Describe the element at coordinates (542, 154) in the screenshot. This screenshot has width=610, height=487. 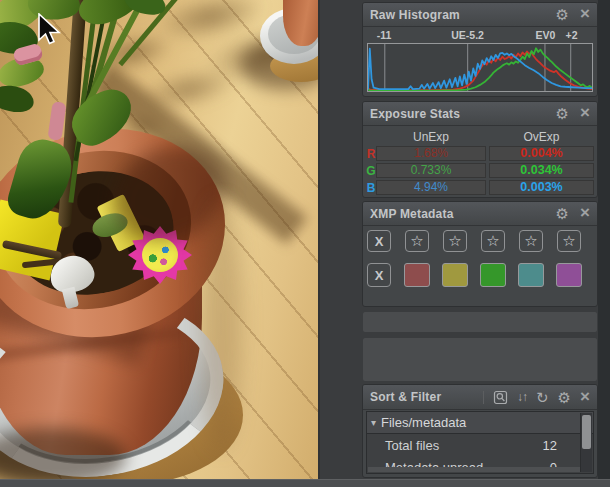
I see `ovexp-value: 0.004%` at that location.